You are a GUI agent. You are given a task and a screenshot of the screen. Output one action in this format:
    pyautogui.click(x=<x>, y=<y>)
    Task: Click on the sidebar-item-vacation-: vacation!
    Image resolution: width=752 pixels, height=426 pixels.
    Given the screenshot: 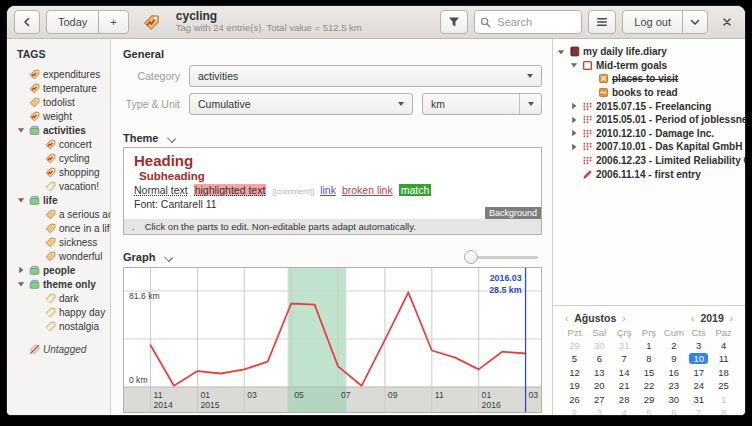 What is the action you would take?
    pyautogui.click(x=62, y=186)
    